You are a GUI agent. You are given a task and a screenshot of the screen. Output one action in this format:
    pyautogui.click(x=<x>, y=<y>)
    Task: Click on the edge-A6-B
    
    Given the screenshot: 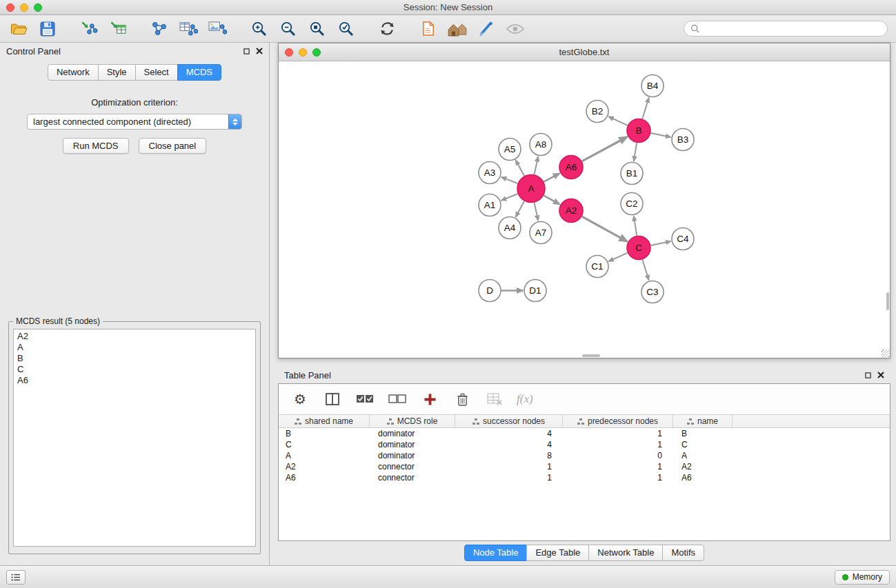 What is the action you would take?
    pyautogui.click(x=605, y=149)
    